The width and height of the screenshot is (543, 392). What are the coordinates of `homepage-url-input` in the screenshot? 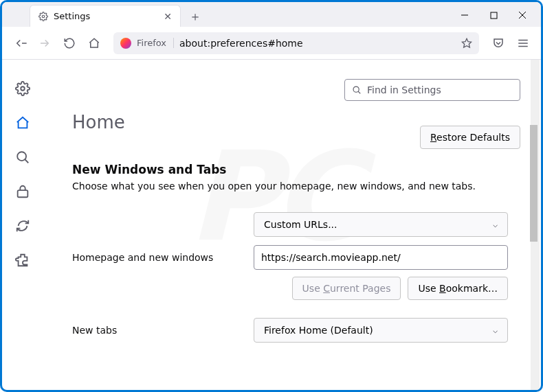 It's located at (381, 257).